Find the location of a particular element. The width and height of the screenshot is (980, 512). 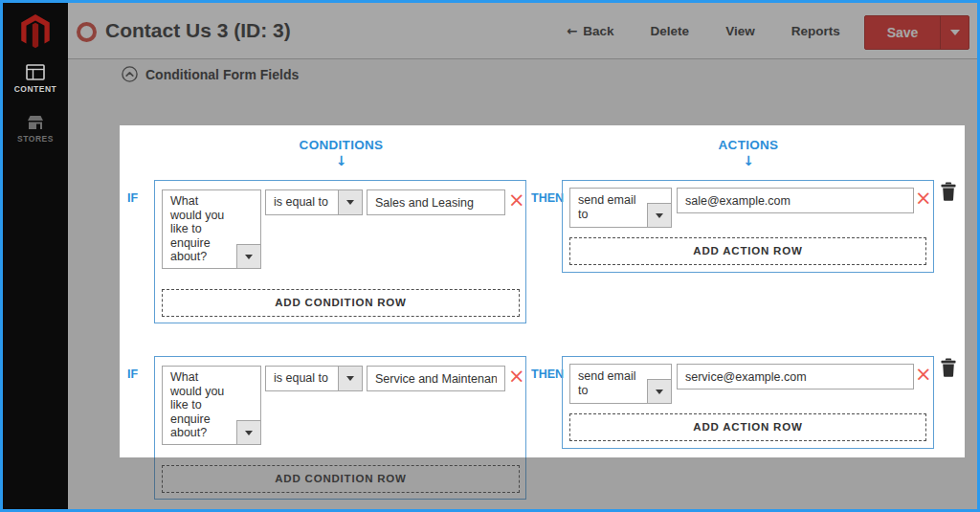

sidebar-item-content: CONTENT is located at coordinates (35, 78).